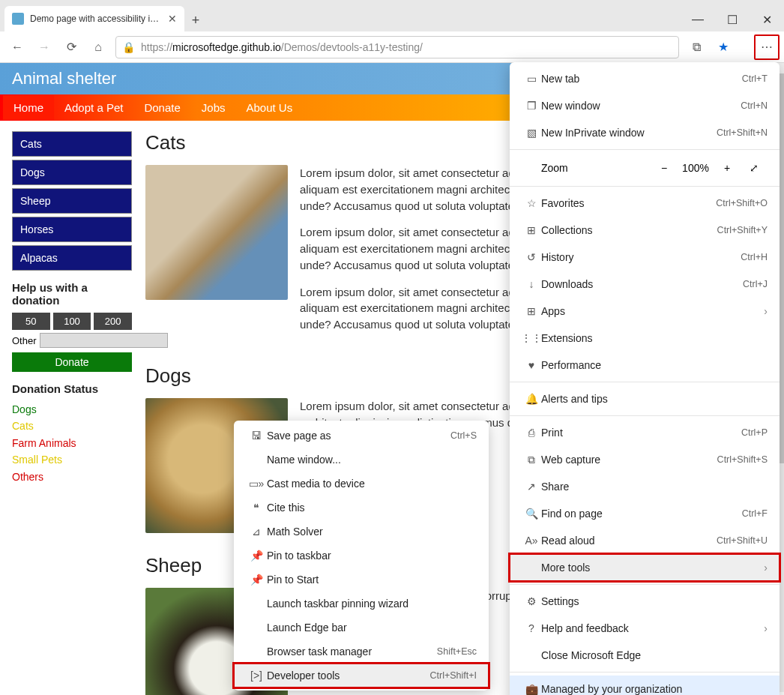 The image size is (784, 695). Describe the element at coordinates (531, 541) in the screenshot. I see `read-icon: A»` at that location.